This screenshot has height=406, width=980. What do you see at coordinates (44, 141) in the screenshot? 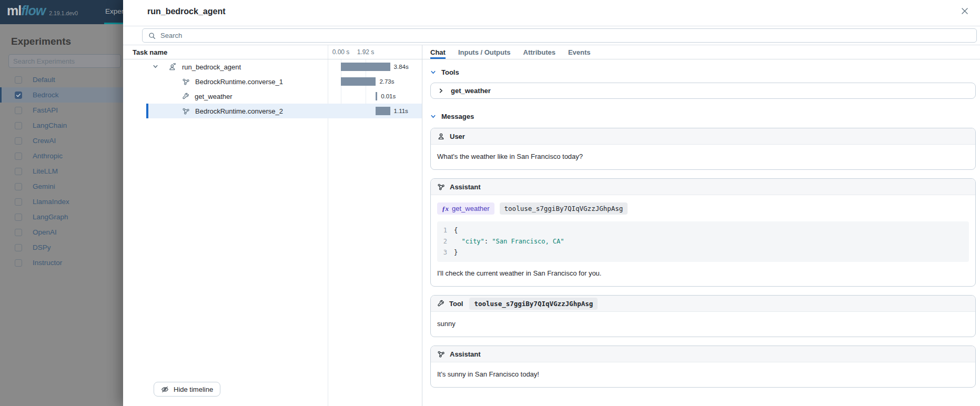
I see `sidebar-item-label: CrewAI` at bounding box center [44, 141].